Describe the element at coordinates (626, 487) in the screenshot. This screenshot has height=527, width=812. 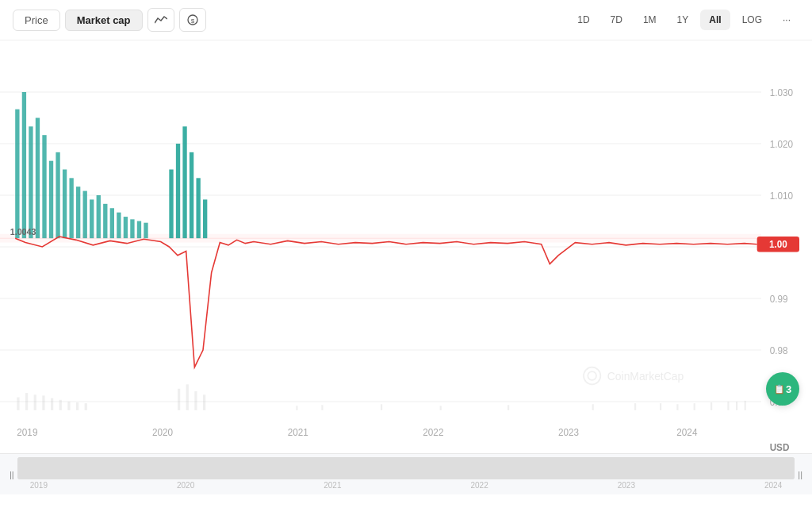
I see `mini-x-2023: 2023` at that location.